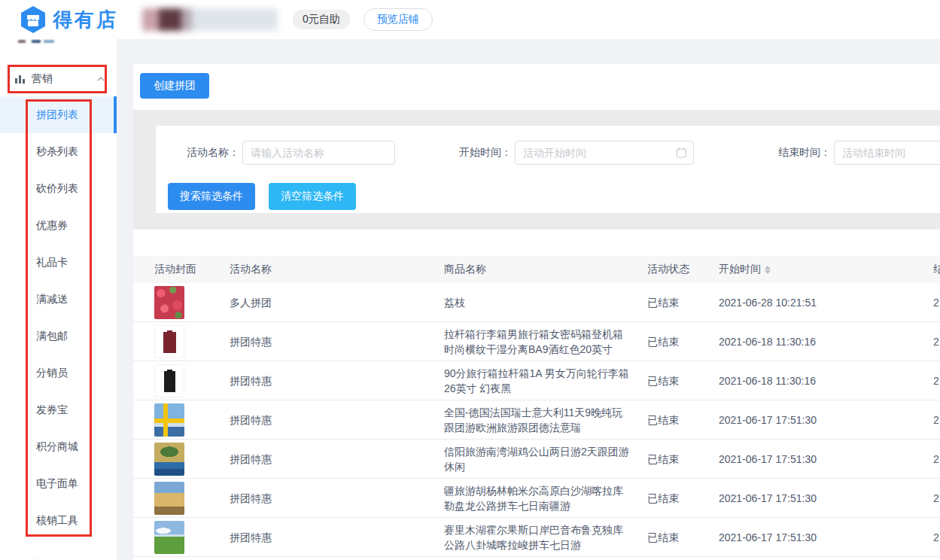 The image size is (940, 560). I want to click on table-row, so click(537, 558).